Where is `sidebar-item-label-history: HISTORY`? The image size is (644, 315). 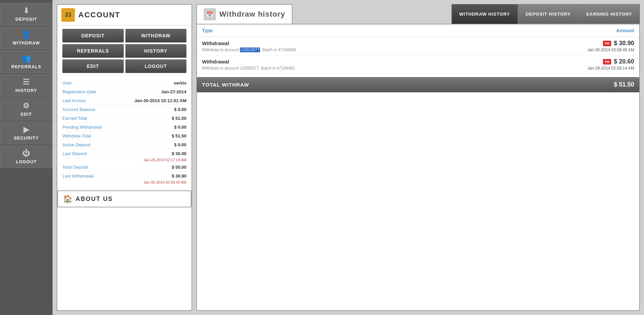 sidebar-item-label-history: HISTORY is located at coordinates (26, 90).